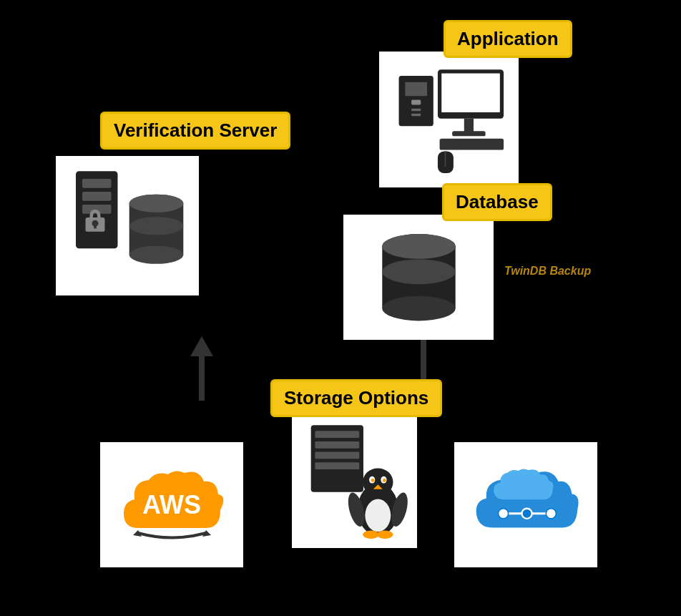 Image resolution: width=681 pixels, height=616 pixels. I want to click on database-icon, so click(419, 278).